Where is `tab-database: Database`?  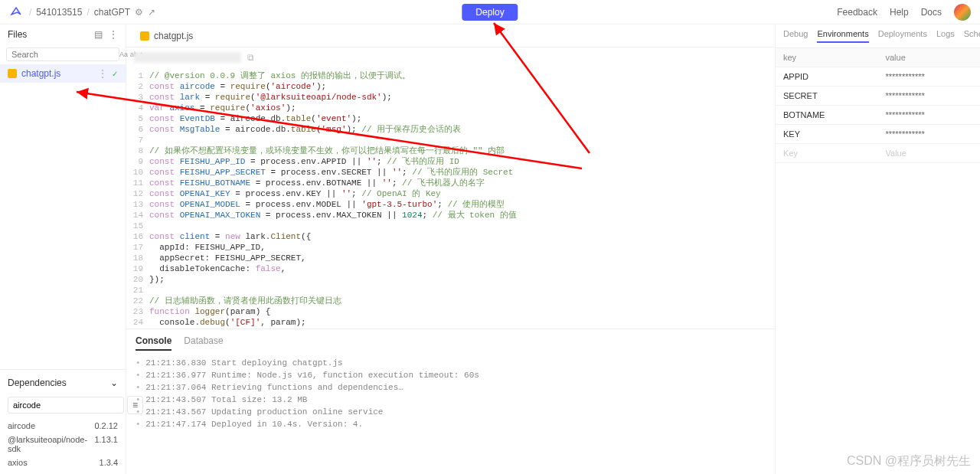 tab-database: Database is located at coordinates (204, 343).